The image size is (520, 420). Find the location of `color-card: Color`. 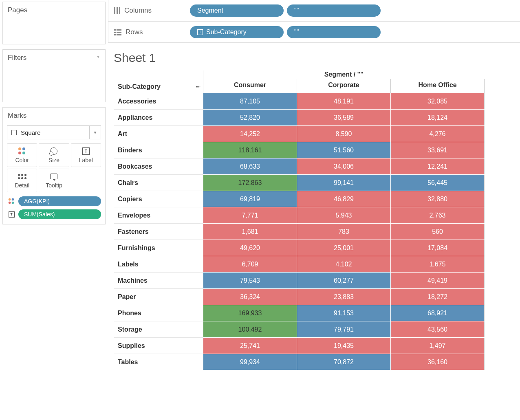

color-card: Color is located at coordinates (22, 155).